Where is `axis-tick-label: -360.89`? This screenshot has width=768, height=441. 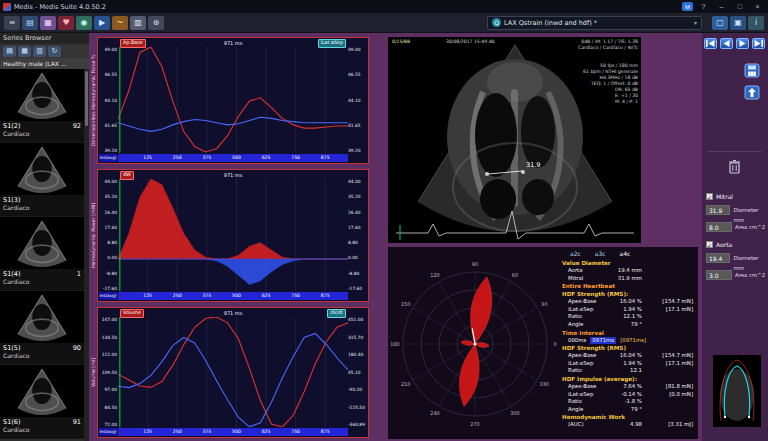
axis-tick-label: -360.89 is located at coordinates (358, 424).